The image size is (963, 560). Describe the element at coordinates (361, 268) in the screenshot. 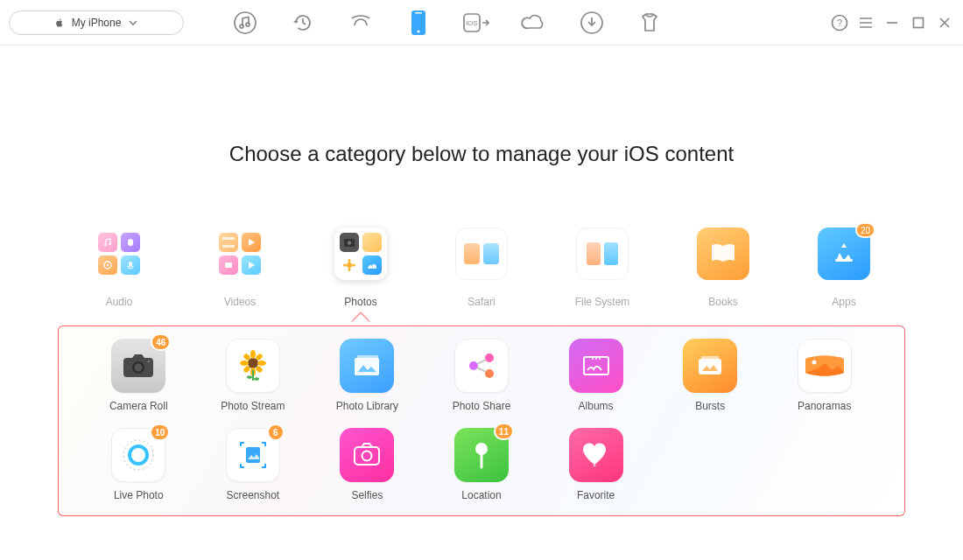

I see `category-photos: Photos` at that location.